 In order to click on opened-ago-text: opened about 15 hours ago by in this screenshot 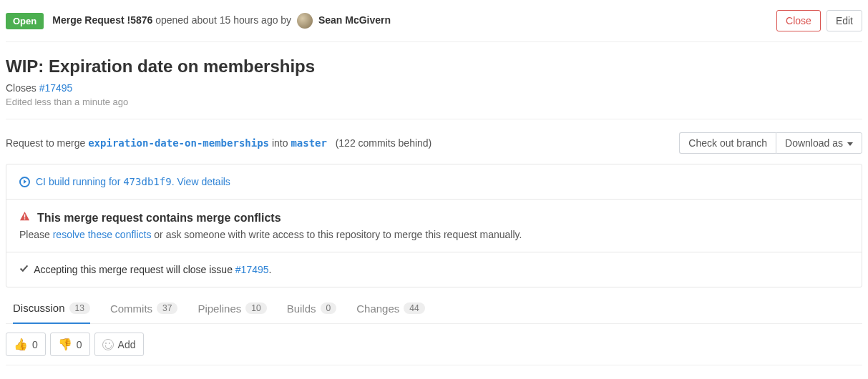, I will do `click(223, 20)`.